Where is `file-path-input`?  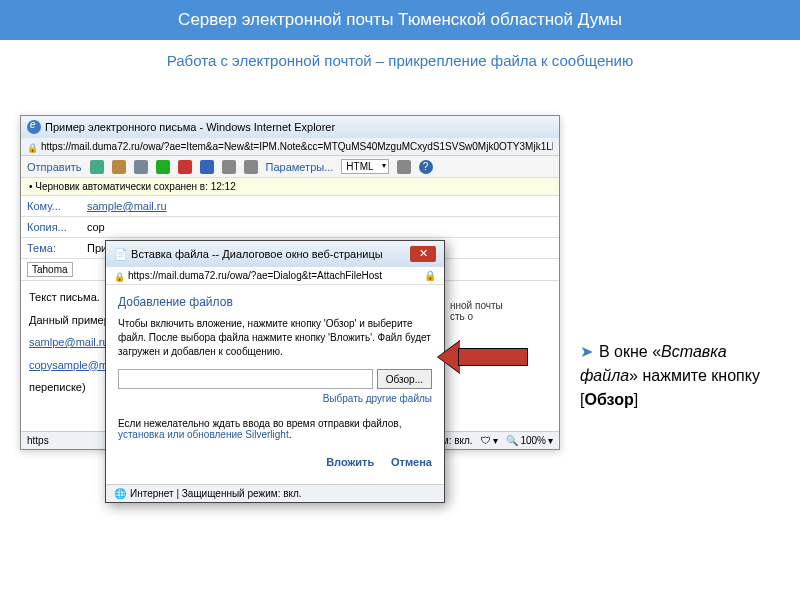
file-path-input is located at coordinates (246, 379).